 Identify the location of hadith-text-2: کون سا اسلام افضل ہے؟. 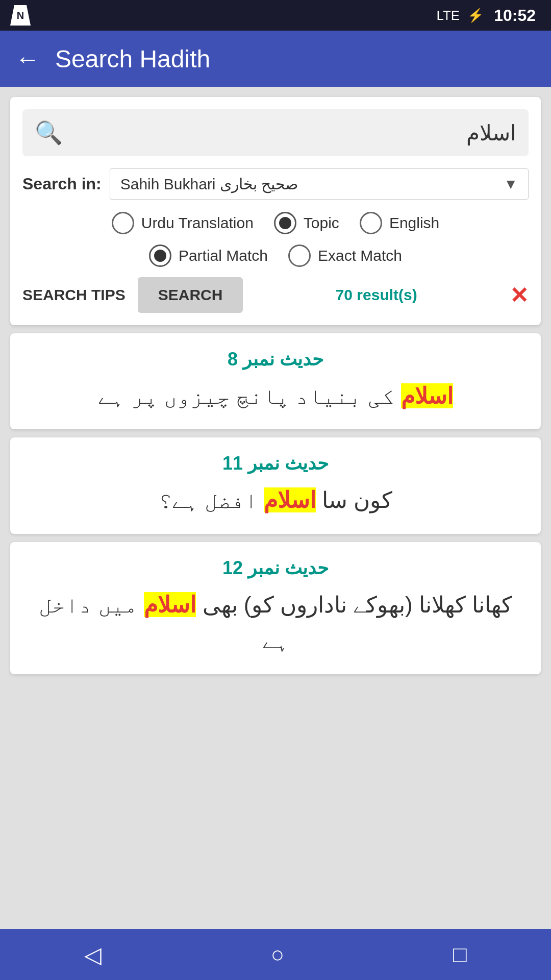
(276, 500).